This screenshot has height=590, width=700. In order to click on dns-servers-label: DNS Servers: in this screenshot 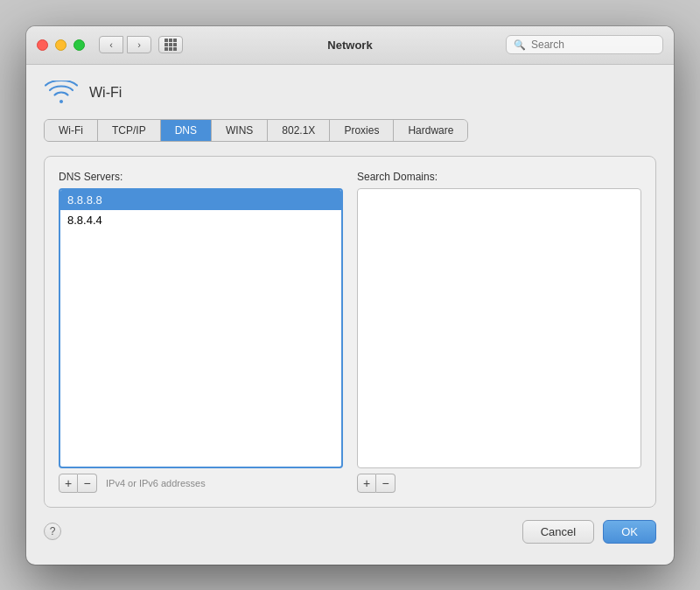, I will do `click(201, 177)`.